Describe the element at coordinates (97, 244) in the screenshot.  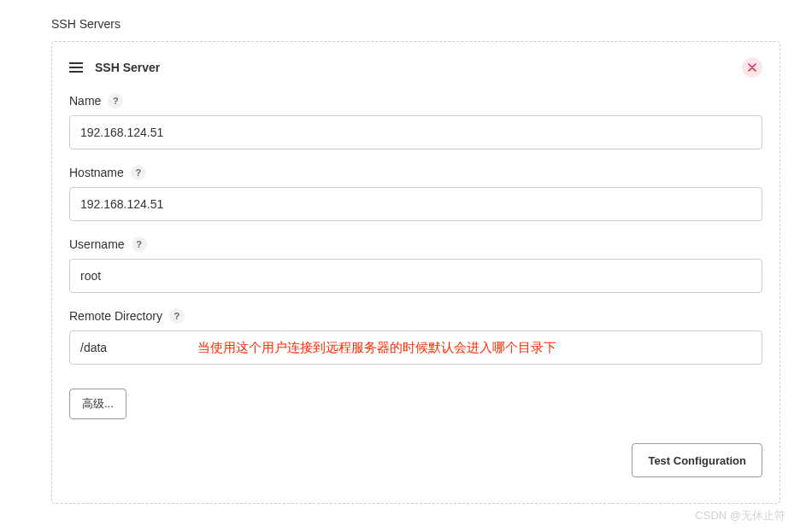
I see `username-label: Username` at that location.